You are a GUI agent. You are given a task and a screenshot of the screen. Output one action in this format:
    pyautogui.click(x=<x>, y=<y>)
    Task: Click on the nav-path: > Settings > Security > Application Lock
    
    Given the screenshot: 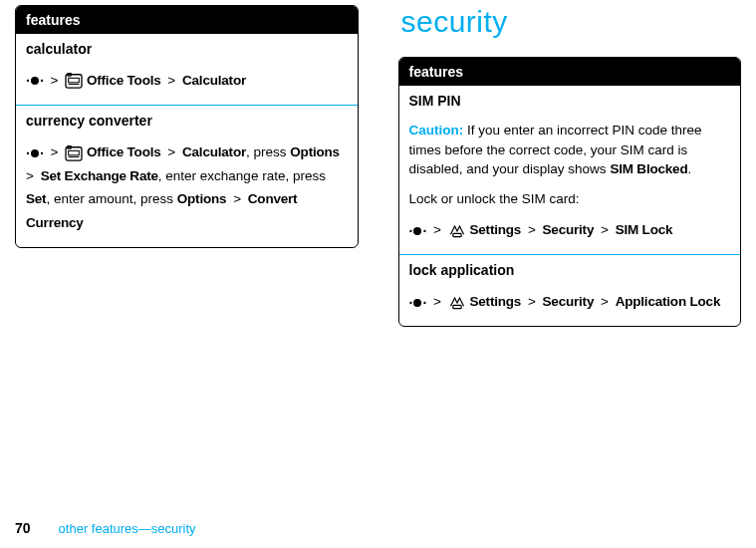 What is the action you would take?
    pyautogui.click(x=570, y=302)
    